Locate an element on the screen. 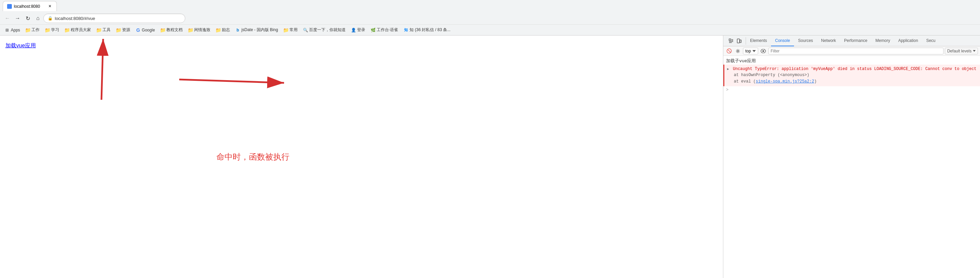 Image resolution: width=980 pixels, height=278 pixels. red-arrow-top is located at coordinates (86, 69).